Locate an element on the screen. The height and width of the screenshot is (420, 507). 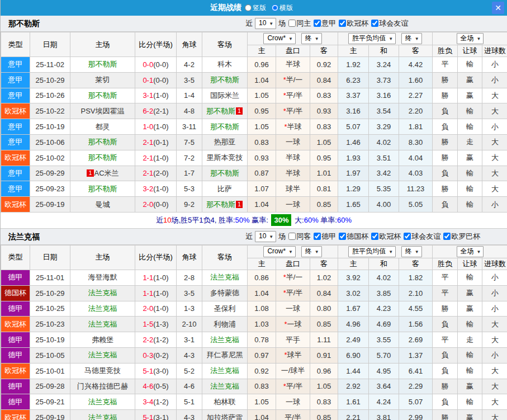
radio-vertical-layout: 竖版 is located at coordinates (255, 8).